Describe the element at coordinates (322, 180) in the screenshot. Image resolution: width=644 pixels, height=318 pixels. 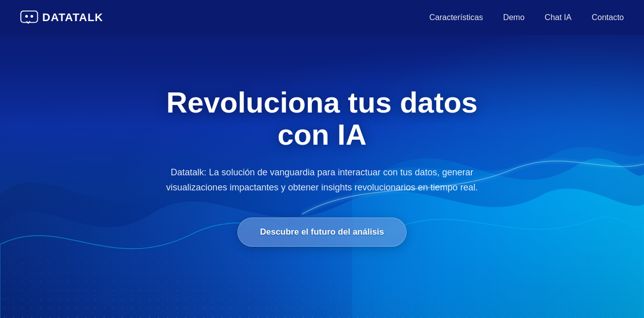
I see `hero-subtitle: Datatalk: La solución de vanguardia para…` at that location.